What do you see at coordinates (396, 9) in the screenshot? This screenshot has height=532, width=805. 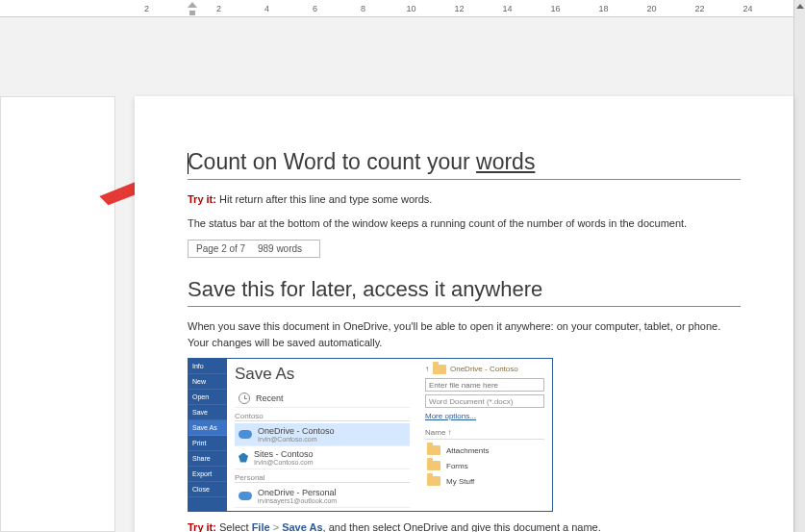 I see `horizontal-ruler: 224681012141618202224` at bounding box center [396, 9].